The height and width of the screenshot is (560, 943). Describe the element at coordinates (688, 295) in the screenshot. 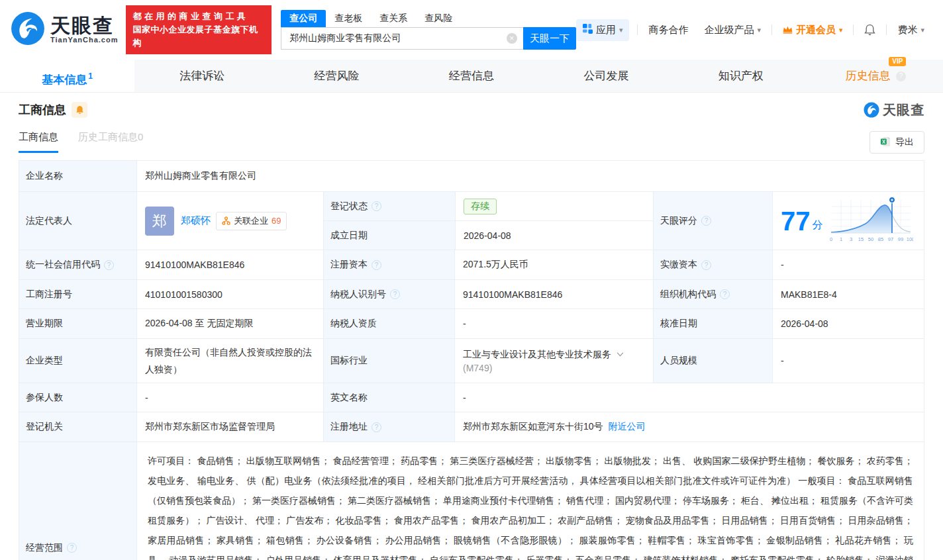

I see `org-code-label: 组织机构代码` at that location.